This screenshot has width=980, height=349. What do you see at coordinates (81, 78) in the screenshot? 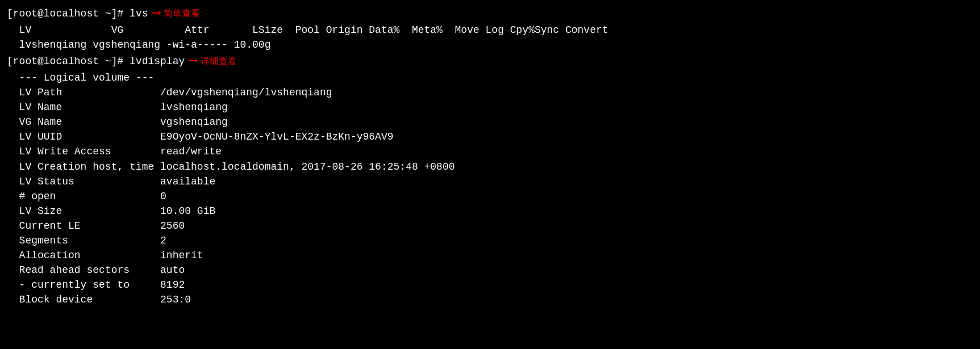
I see `line-text: --- Logical volume ---` at bounding box center [81, 78].